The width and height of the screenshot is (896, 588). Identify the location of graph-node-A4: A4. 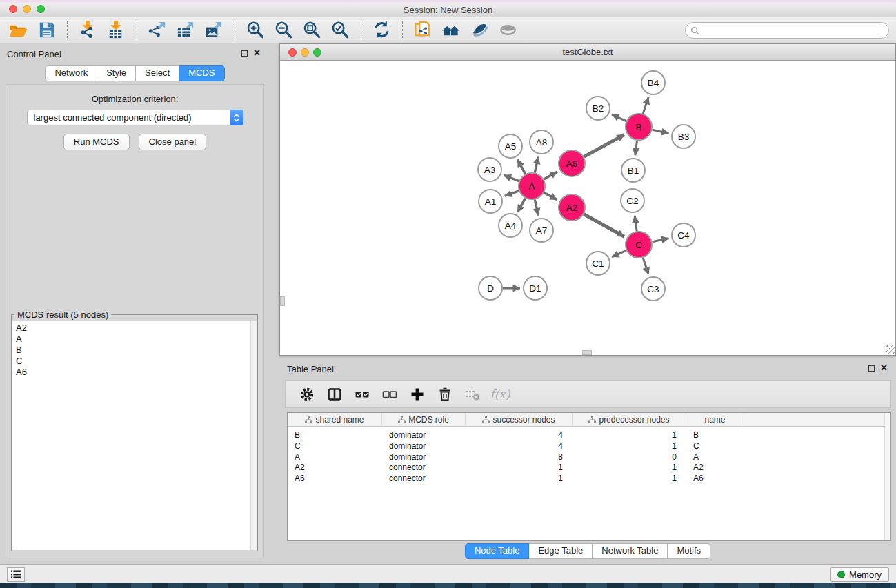
(510, 225).